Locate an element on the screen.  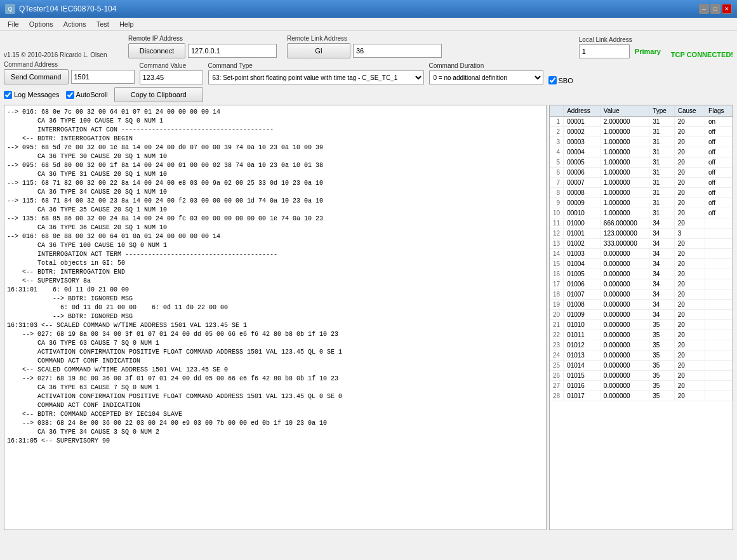
sbo-checkbox-label: SBO is located at coordinates (561, 80).